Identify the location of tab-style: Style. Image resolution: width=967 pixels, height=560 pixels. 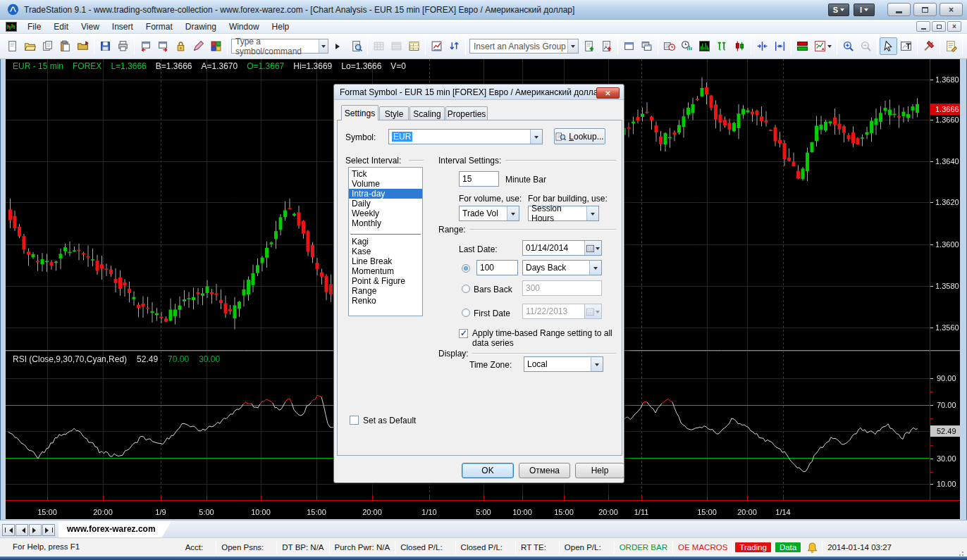
(394, 113).